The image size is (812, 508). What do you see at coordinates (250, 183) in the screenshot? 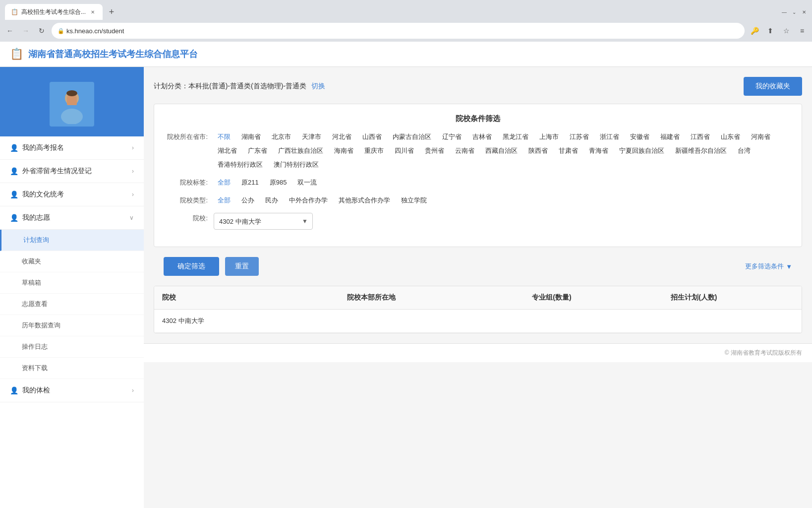
I see `tag-option-211: 原211` at bounding box center [250, 183].